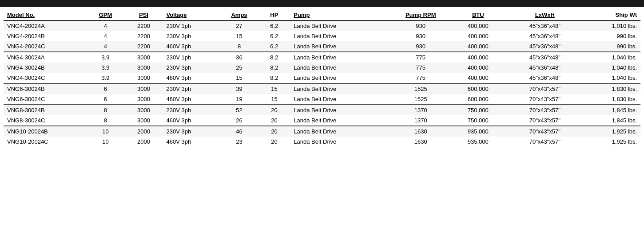 This screenshot has height=235, width=644. I want to click on cell-gpm: 4, so click(105, 47).